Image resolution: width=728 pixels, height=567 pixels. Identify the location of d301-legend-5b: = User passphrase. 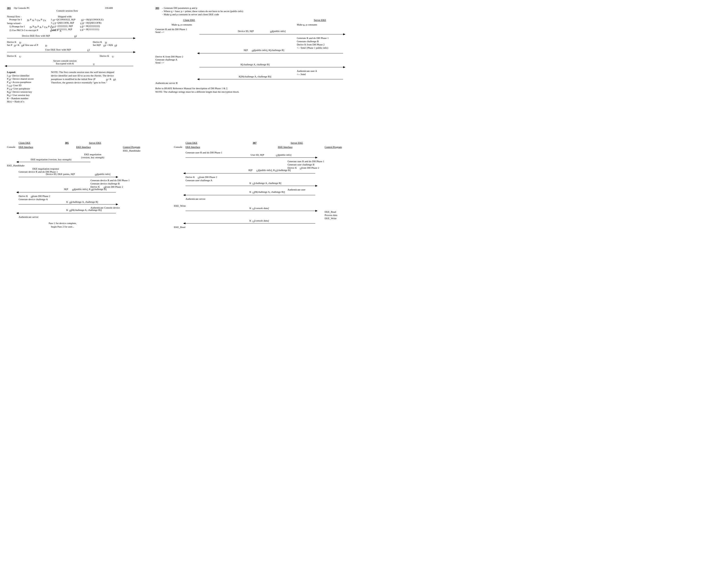
(21, 89).